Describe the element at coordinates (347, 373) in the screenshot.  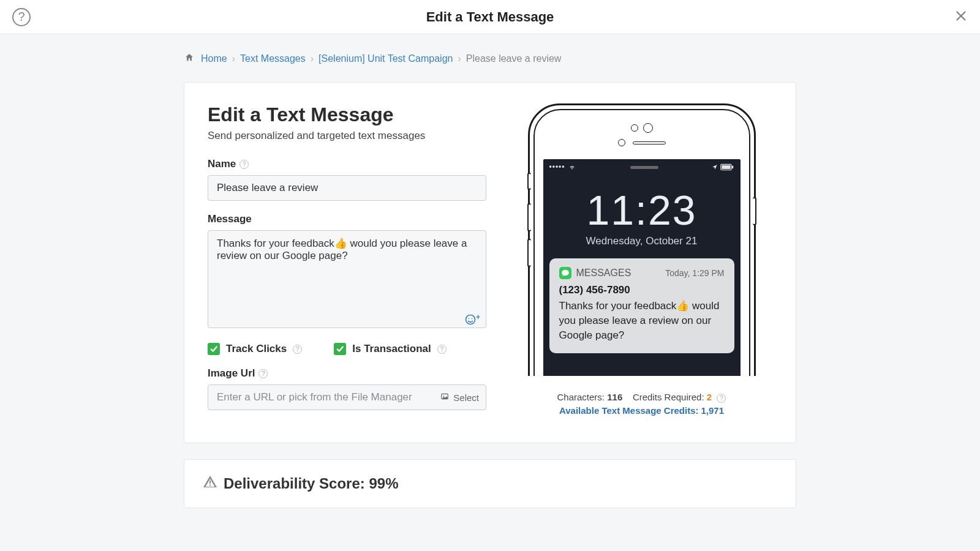
I see `image-url-label: Image Url ?` at that location.